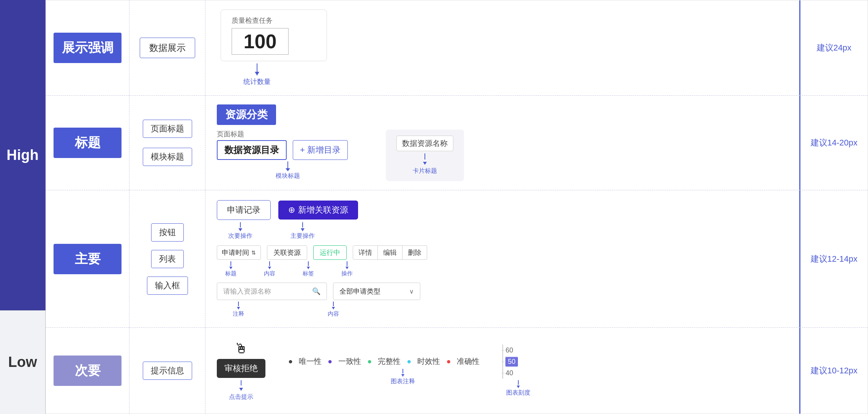 The image size is (868, 414). Describe the element at coordinates (274, 48) in the screenshot. I see `stat-card-wrapper: 质量检查任务 100 统计数量` at that location.